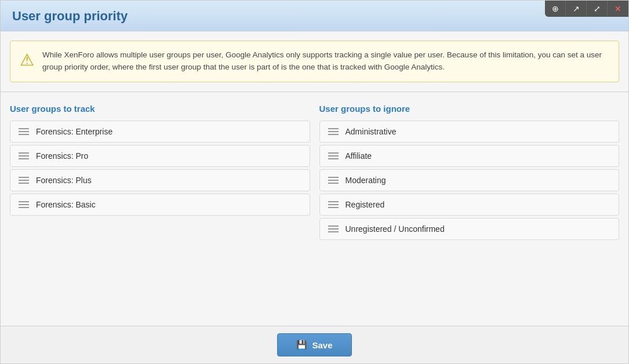 Image resolution: width=629 pixels, height=364 pixels. What do you see at coordinates (587, 9) in the screenshot?
I see `top-bar: ⊕ ↗ ⤢ ✕` at bounding box center [587, 9].